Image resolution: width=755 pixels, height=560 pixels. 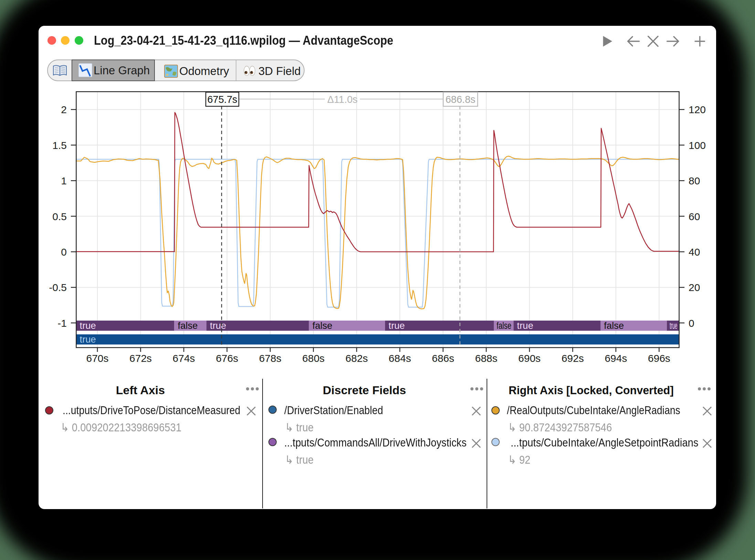 What do you see at coordinates (443, 358) in the screenshot?
I see `svg-text: 686s` at bounding box center [443, 358].